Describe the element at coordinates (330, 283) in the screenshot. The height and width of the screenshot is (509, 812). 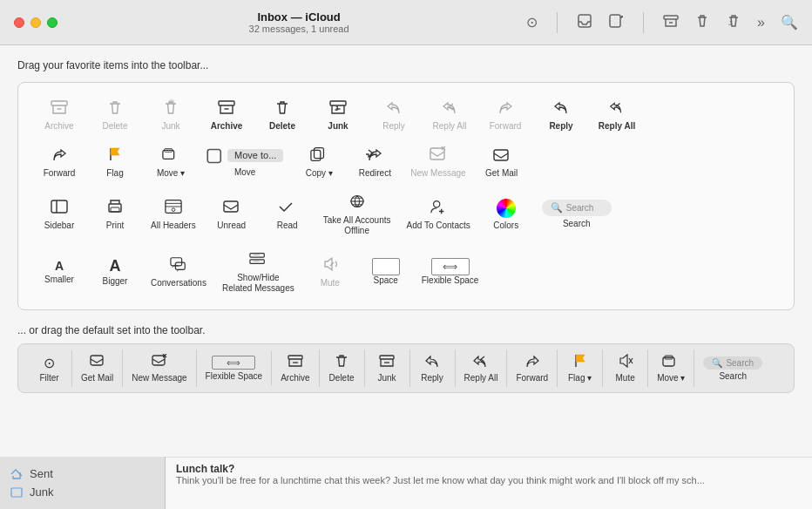
I see `tool-mute-label: Mute` at that location.